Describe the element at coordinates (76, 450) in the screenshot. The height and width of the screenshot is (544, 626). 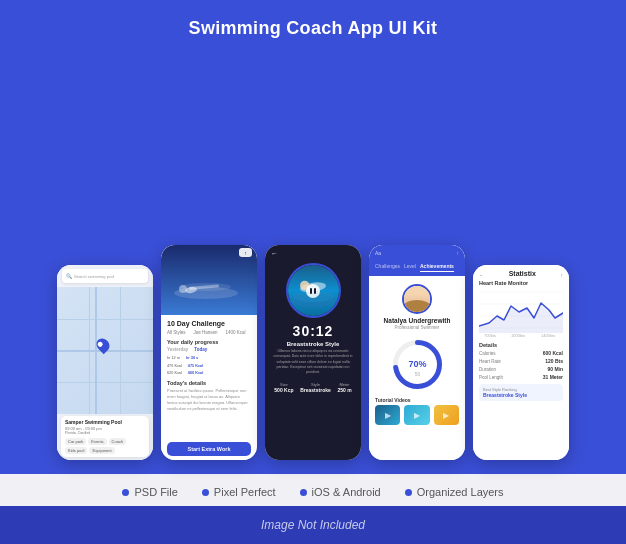
I see `tag-kids: Kids pool` at that location.